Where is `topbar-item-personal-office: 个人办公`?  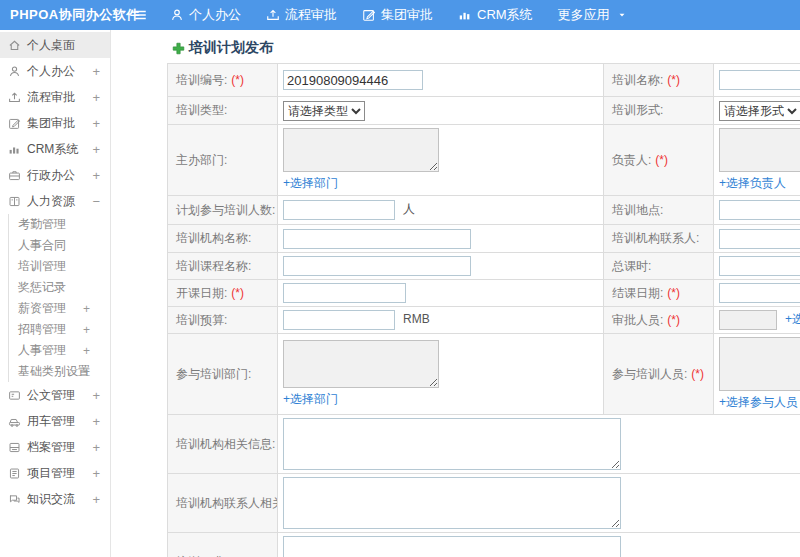
topbar-item-personal-office: 个人办公 is located at coordinates (206, 15).